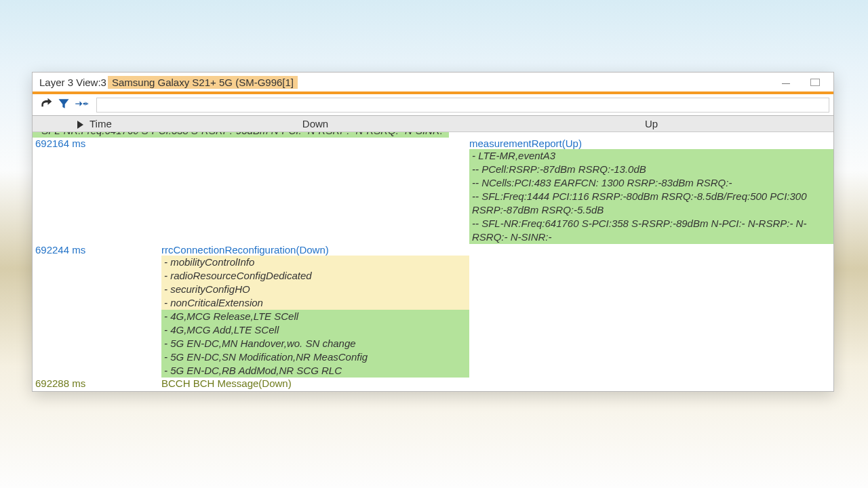  What do you see at coordinates (433, 105) in the screenshot?
I see `toolbar` at bounding box center [433, 105].